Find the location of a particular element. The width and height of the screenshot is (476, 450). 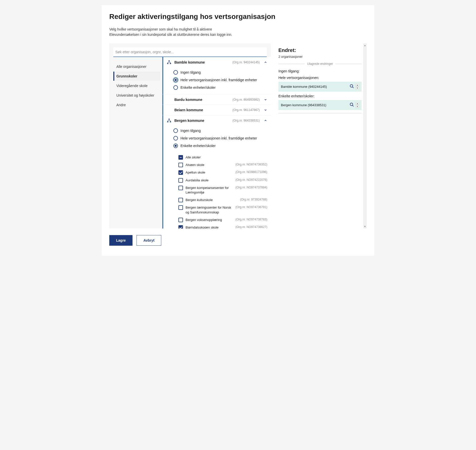

school-row: Bergen læringssenter for Norsk og Samfun… is located at coordinates (223, 210).